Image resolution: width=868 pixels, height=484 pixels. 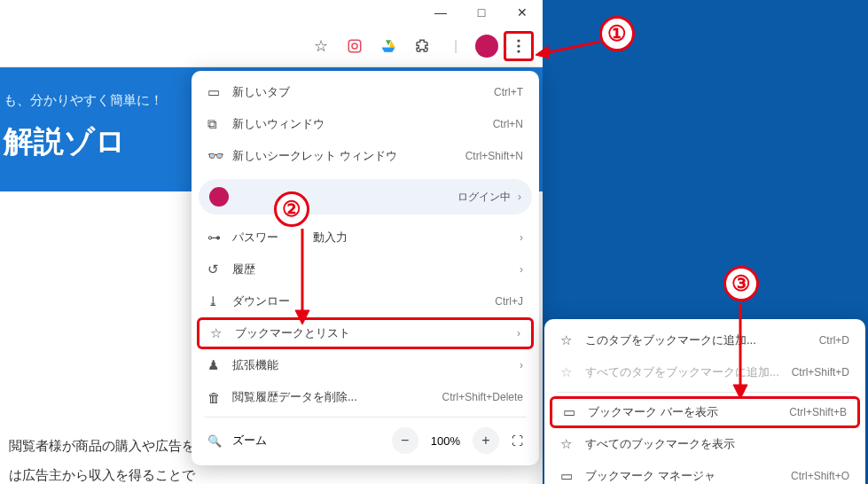 I want to click on menu-clear-data: 🗑 閲覧履歴データを削除... Ctrl+Shift+Delete, so click(x=365, y=397).